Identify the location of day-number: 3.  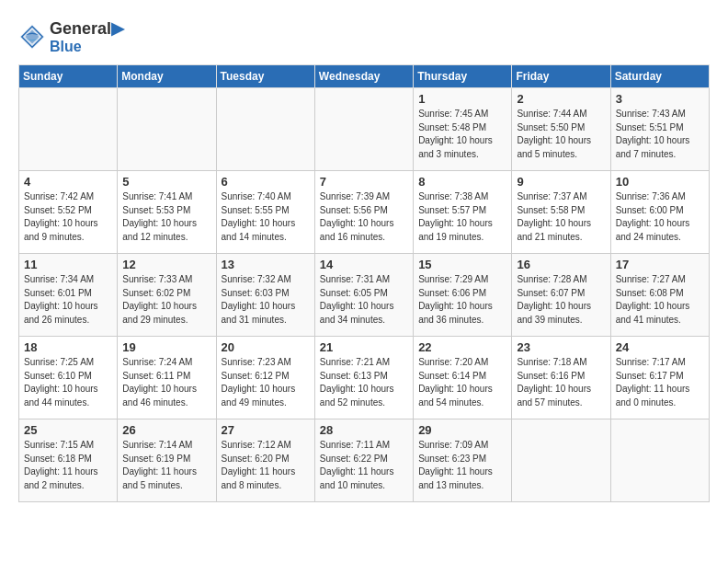
(660, 99).